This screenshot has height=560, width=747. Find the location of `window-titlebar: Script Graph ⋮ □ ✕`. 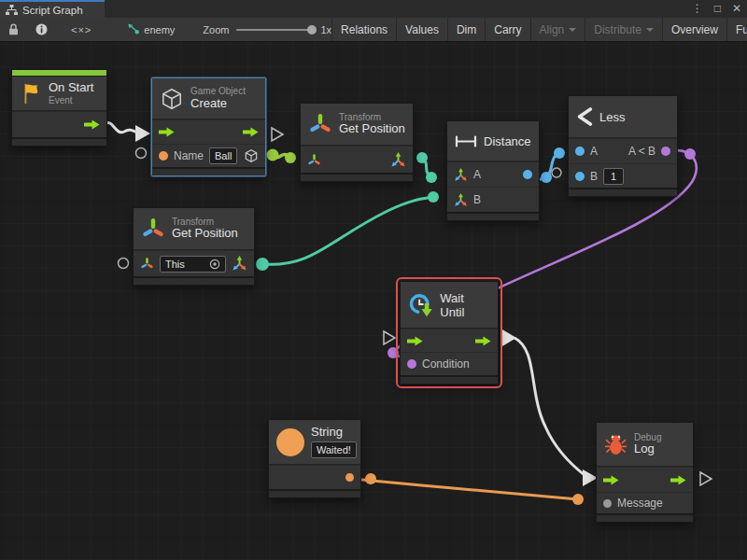

window-titlebar: Script Graph ⋮ □ ✕ is located at coordinates (374, 9).